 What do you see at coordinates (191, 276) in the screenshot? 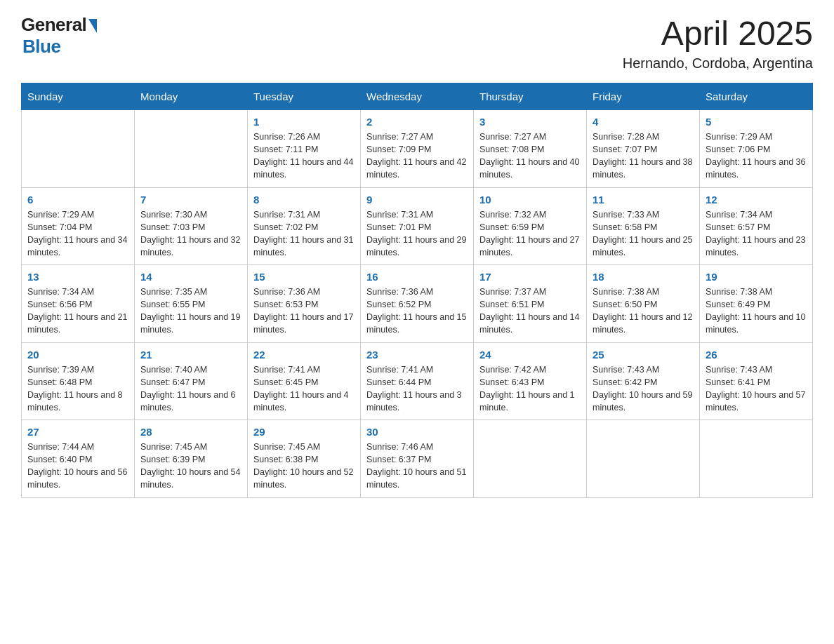
I see `day-number: 14` at bounding box center [191, 276].